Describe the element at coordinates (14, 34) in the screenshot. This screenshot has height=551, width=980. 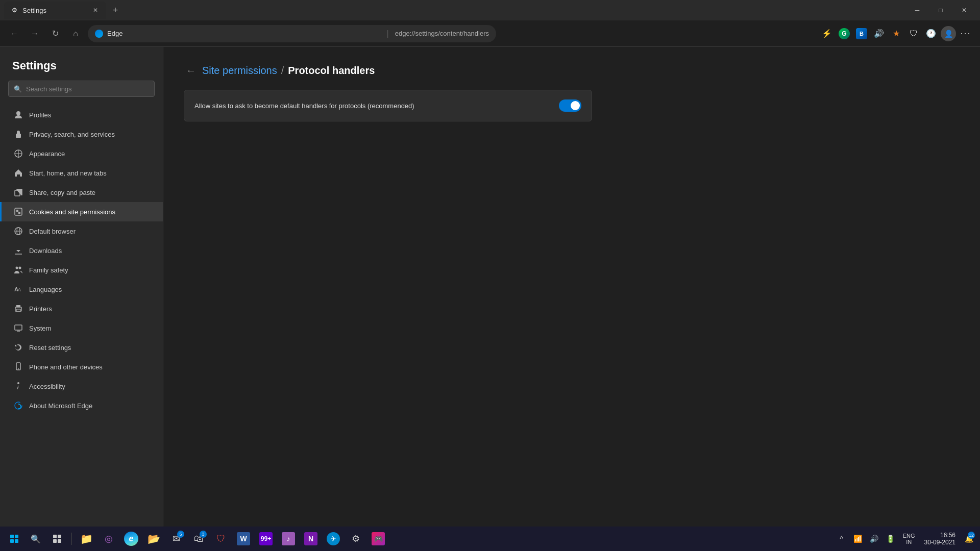
I see `back-button: ←` at that location.